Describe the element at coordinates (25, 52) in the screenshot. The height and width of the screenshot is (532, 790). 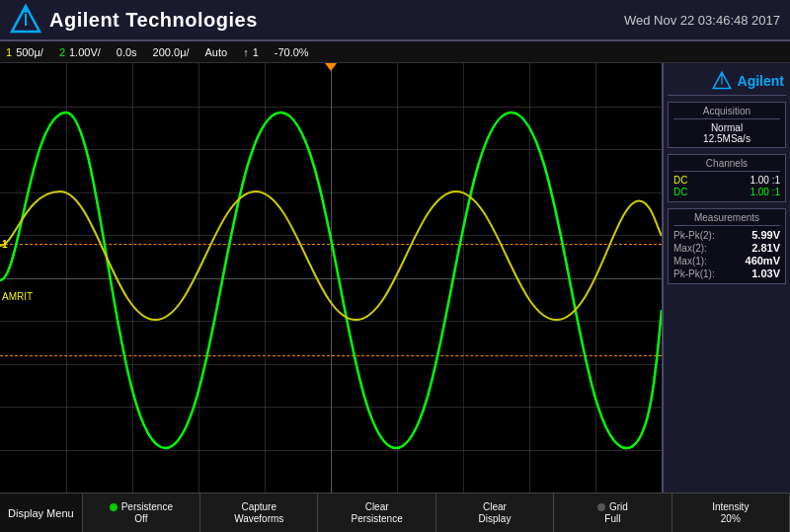
I see `ch1-scale: 1 500μ/` at that location.